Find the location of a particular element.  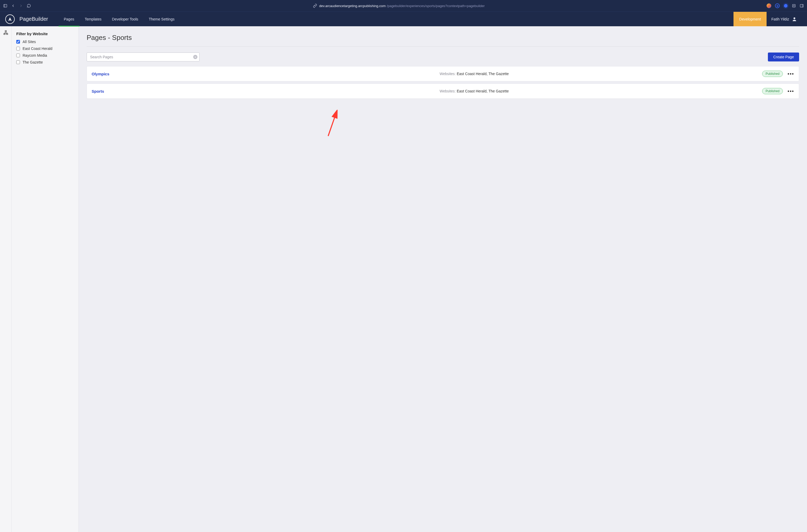

toolbar: ✕ Create Page is located at coordinates (443, 57).